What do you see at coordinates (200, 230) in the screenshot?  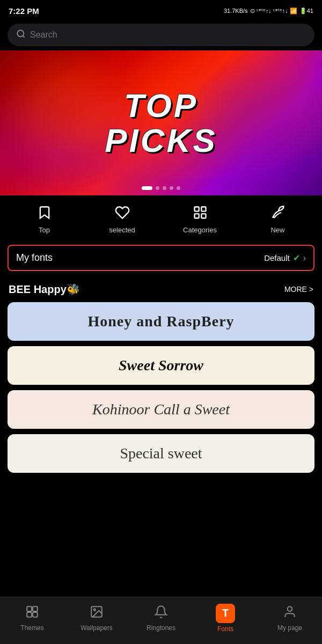 I see `nav-categories-label: Categories` at bounding box center [200, 230].